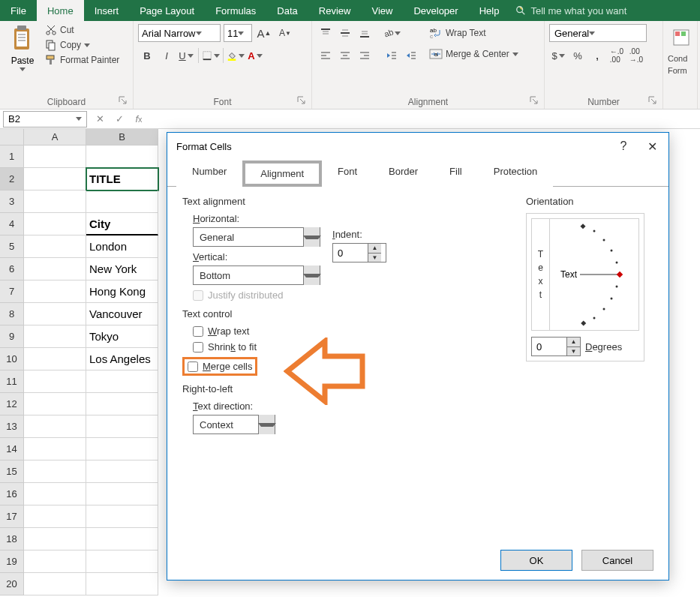 This screenshot has height=597, width=700. I want to click on dlg-tab-fill: Fill, so click(456, 174).